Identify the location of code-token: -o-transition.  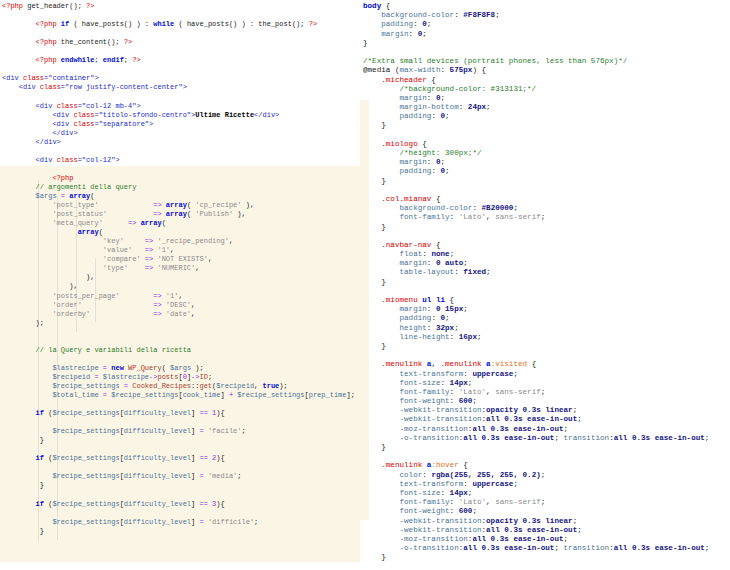
(428, 548).